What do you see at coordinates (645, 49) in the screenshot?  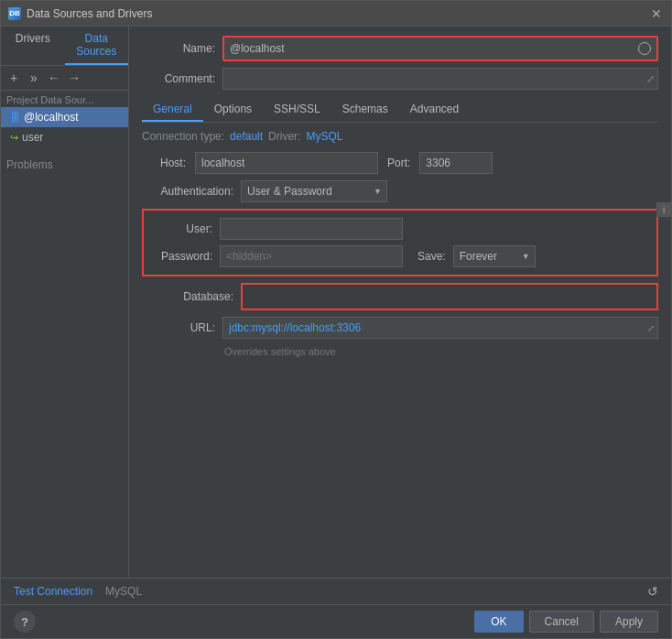 I see `name-circle-icon` at bounding box center [645, 49].